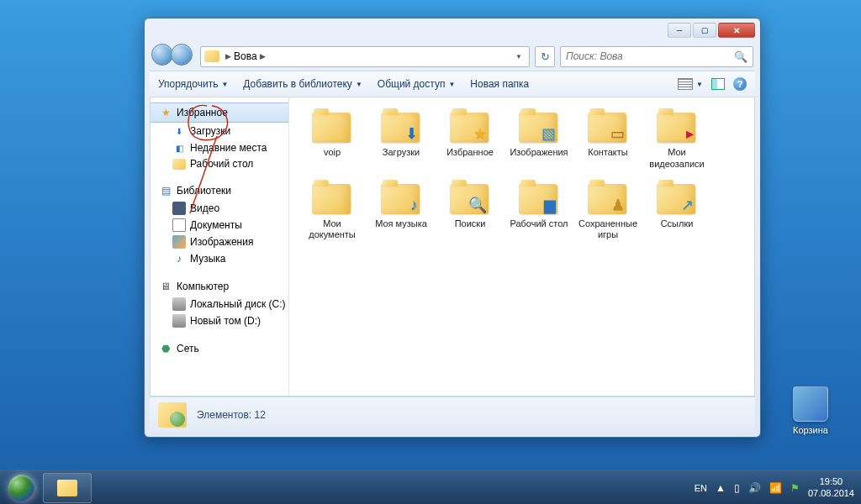 Image resolution: width=861 pixels, height=504 pixels. Describe the element at coordinates (650, 56) in the screenshot. I see `search-input` at that location.